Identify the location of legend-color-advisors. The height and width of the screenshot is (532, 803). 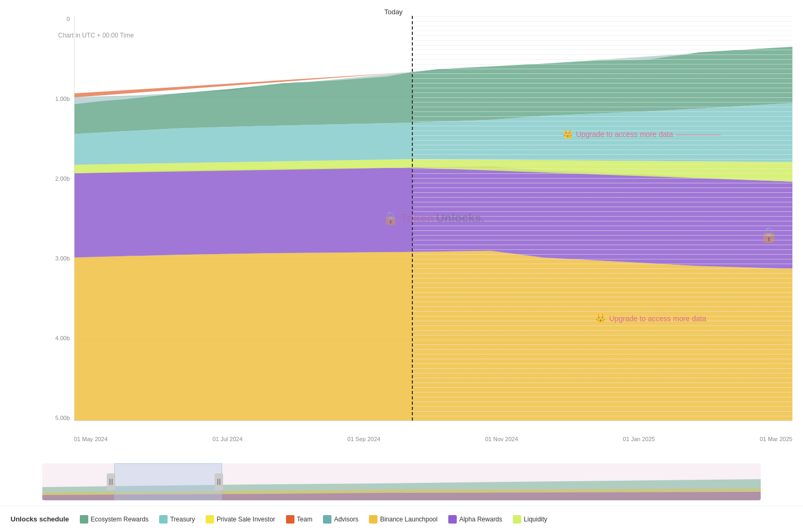
(327, 519).